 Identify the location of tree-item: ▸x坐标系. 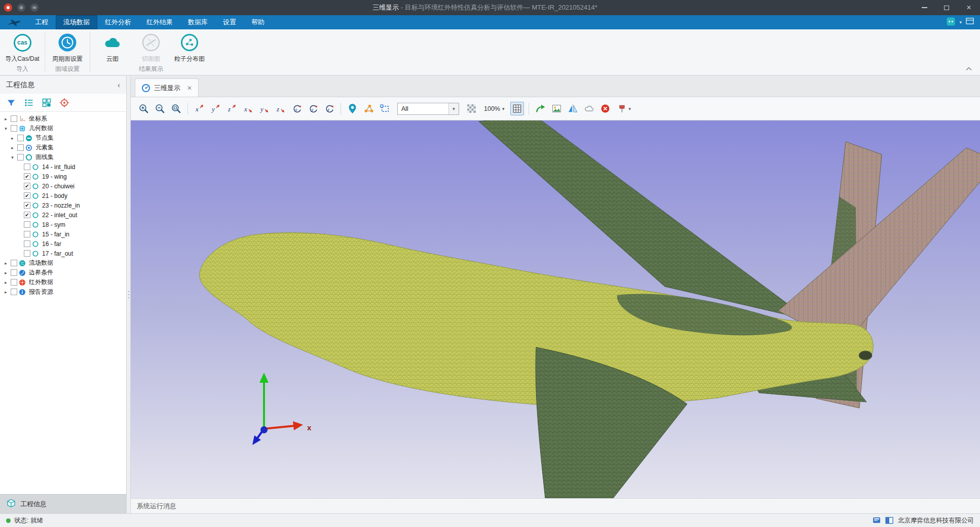
(63, 118).